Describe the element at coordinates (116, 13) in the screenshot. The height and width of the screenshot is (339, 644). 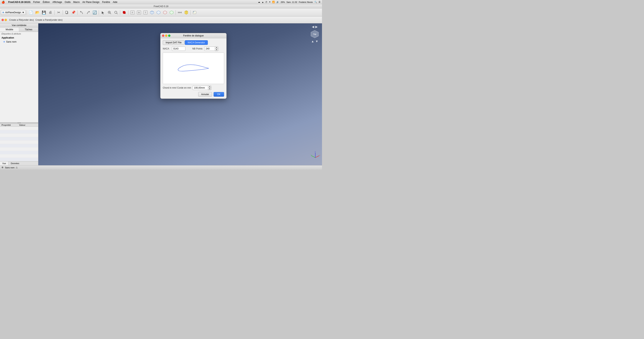
I see `zoom-window-btn` at that location.